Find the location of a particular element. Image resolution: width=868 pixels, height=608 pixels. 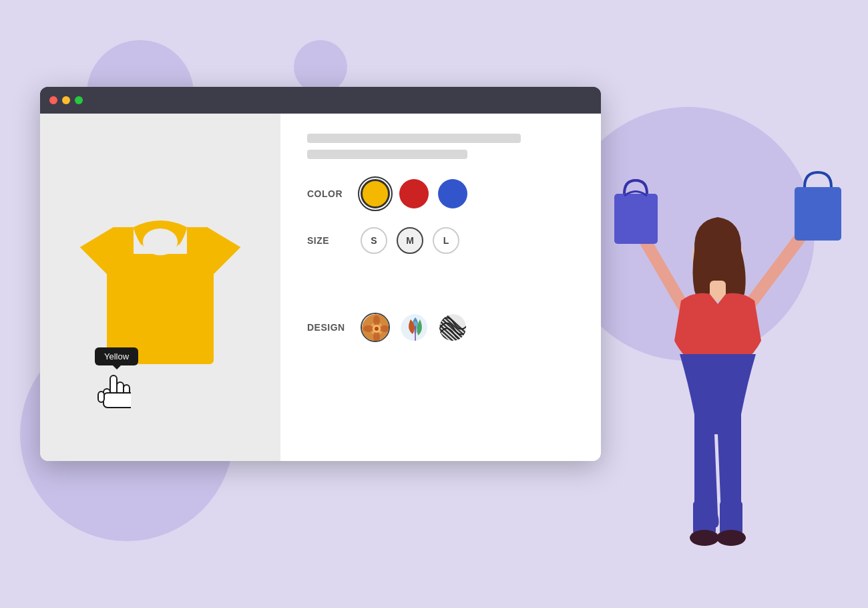

color-swatches is located at coordinates (414, 194).